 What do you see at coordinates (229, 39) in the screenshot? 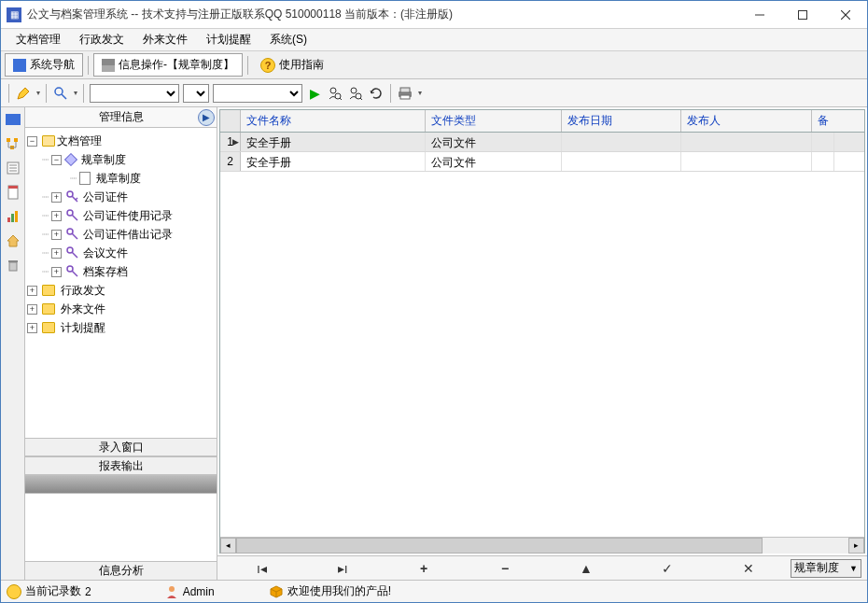
I see `menu-plan: 计划提醒` at bounding box center [229, 39].